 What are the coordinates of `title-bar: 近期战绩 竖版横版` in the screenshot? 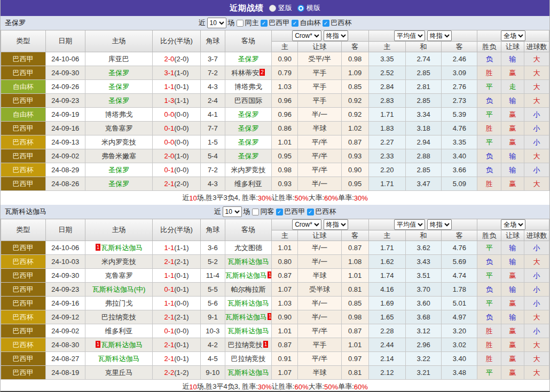 It's located at (275, 8).